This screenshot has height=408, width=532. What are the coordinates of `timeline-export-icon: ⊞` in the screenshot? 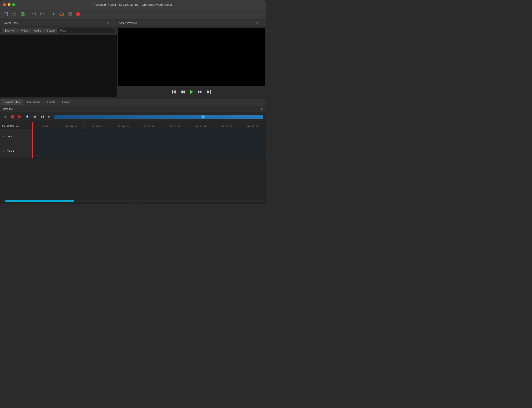 It's located at (262, 109).